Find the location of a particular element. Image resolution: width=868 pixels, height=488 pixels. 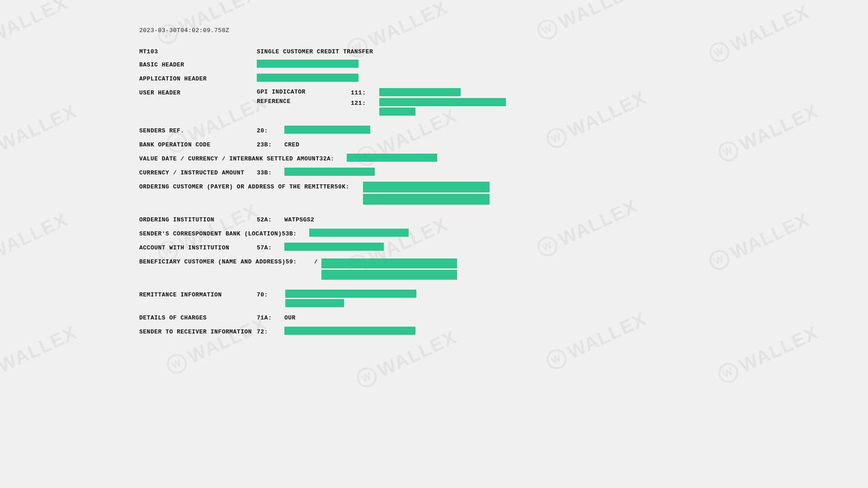

bank-op-val: CRED is located at coordinates (292, 144).